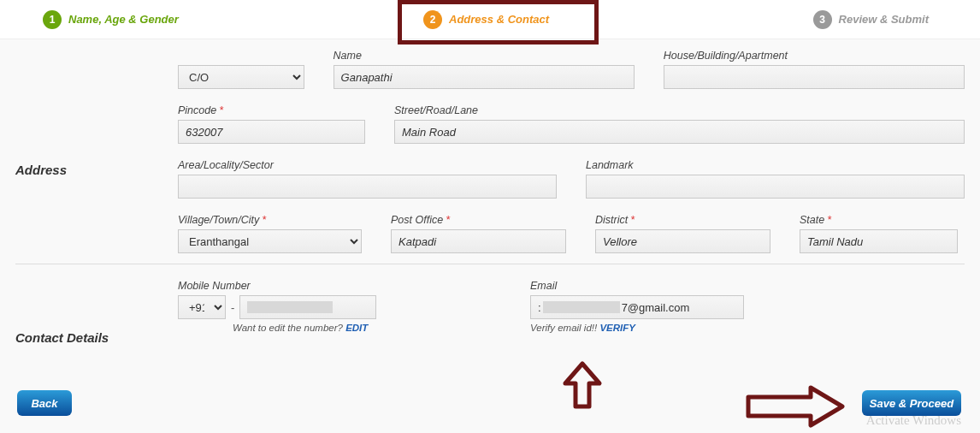 This screenshot has width=980, height=433. I want to click on contact-section-title: Contact Details, so click(62, 337).